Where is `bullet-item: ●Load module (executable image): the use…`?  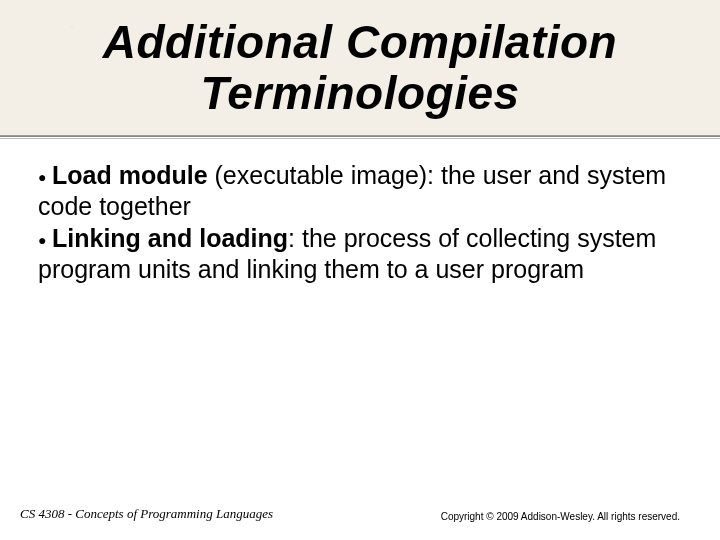 bullet-item: ●Load module (executable image): the use… is located at coordinates (360, 190).